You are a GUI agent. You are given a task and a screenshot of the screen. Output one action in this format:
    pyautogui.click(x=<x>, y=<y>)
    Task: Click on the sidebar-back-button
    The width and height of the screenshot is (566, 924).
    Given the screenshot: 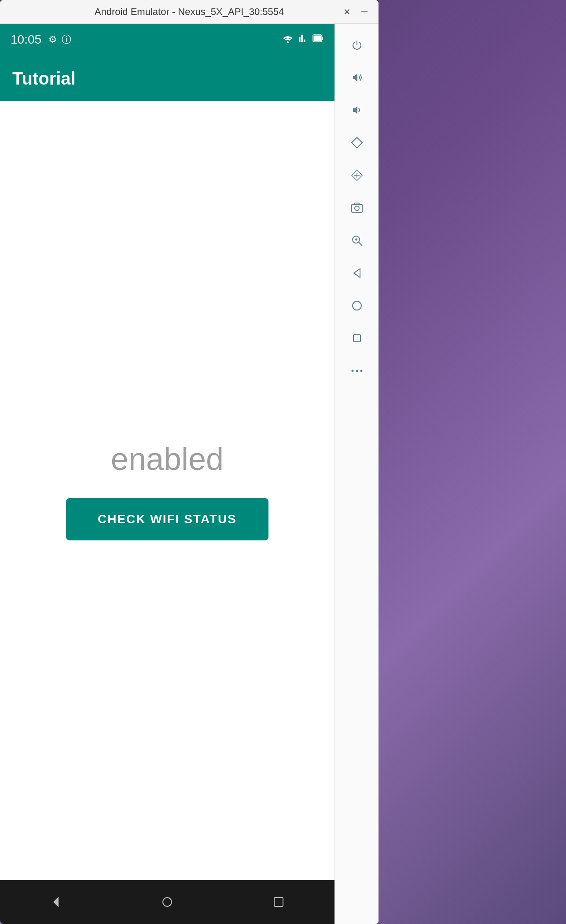 What is the action you would take?
    pyautogui.click(x=357, y=273)
    